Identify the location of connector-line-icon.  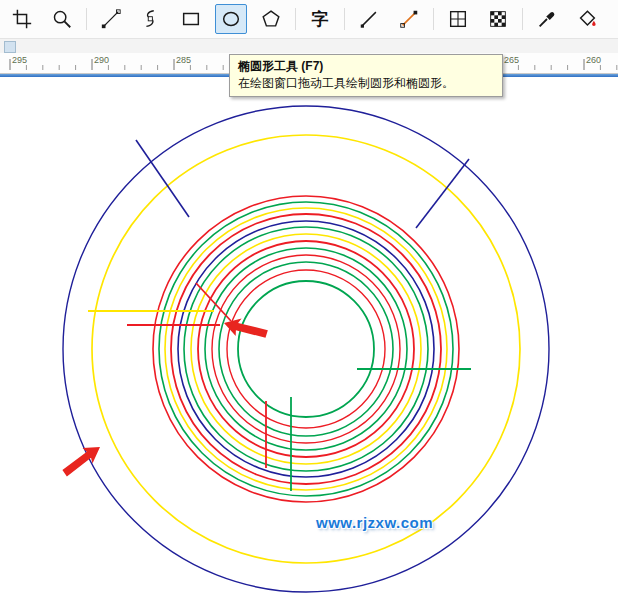
(409, 19).